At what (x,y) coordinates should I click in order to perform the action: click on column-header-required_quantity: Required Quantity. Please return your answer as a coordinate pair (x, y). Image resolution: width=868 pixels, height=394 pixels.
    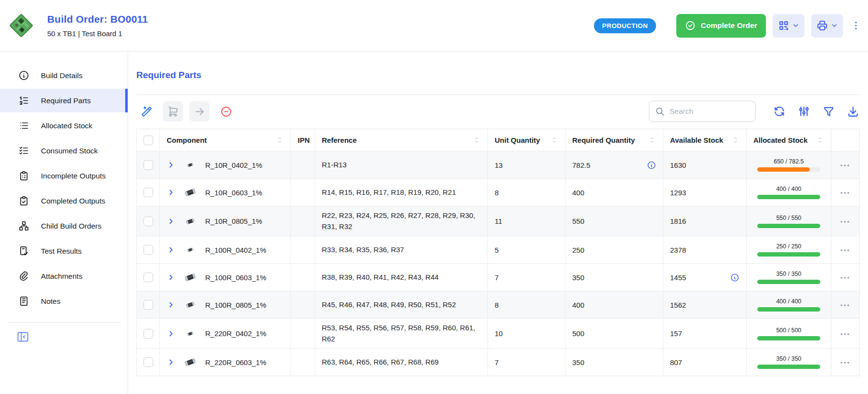
    Looking at the image, I should click on (615, 140).